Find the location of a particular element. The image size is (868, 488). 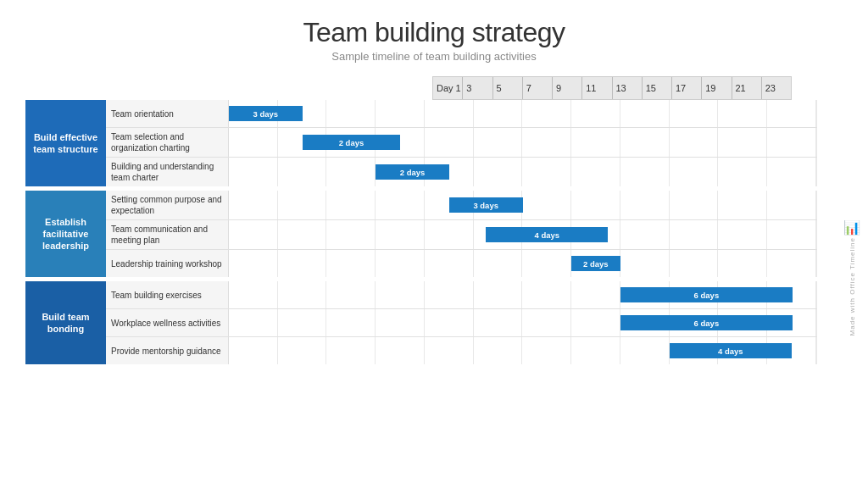

task-row: Team communication and meeting plan4 day… is located at coordinates (461, 236).